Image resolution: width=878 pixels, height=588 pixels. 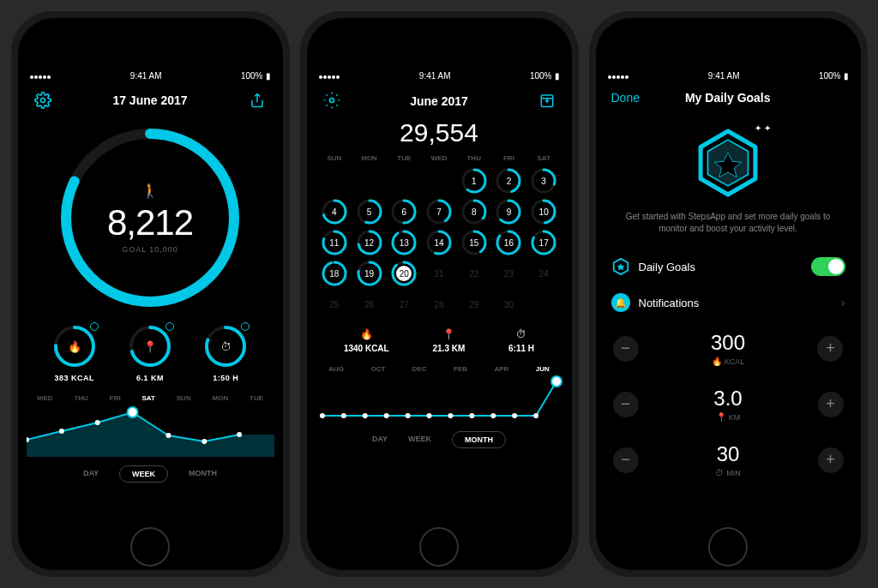 What do you see at coordinates (226, 353) in the screenshot?
I see `metric: ⏱ 1:50 H` at bounding box center [226, 353].